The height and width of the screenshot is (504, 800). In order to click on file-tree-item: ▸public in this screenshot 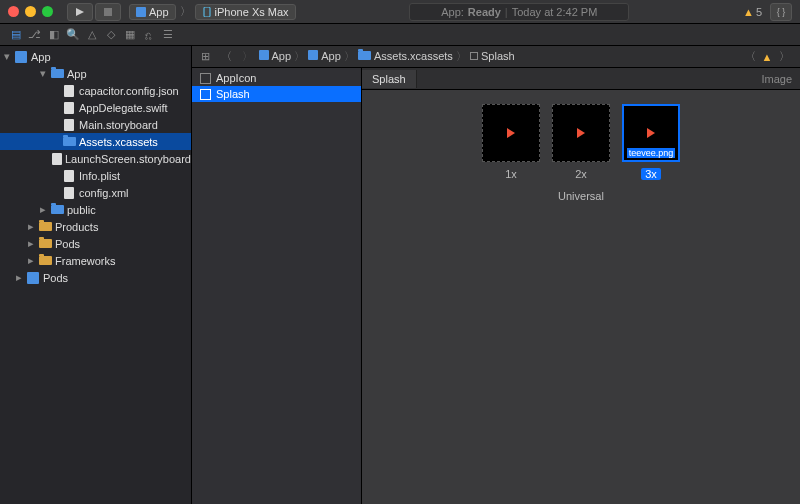, I will do `click(96, 210)`.